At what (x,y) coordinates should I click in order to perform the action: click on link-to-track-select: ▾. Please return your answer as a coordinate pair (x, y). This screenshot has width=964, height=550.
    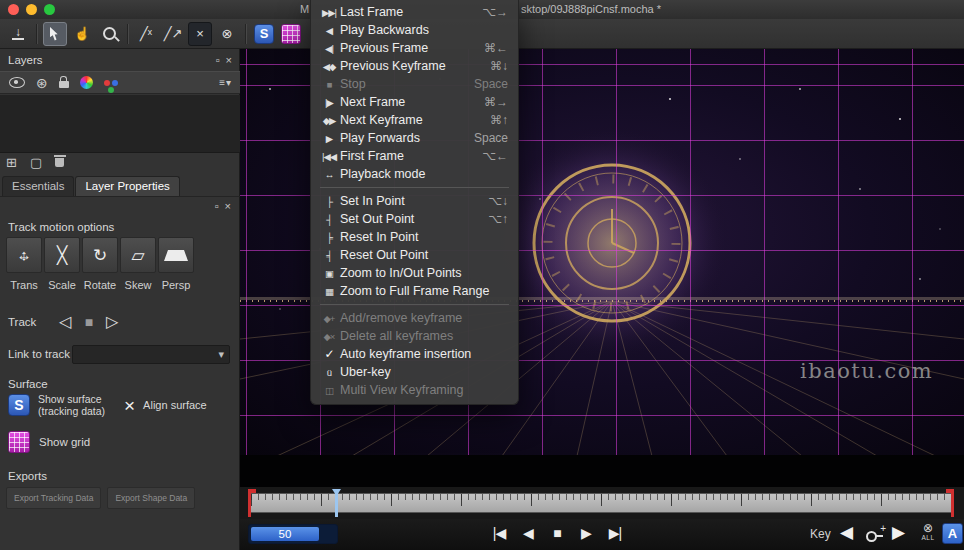
    Looking at the image, I should click on (151, 354).